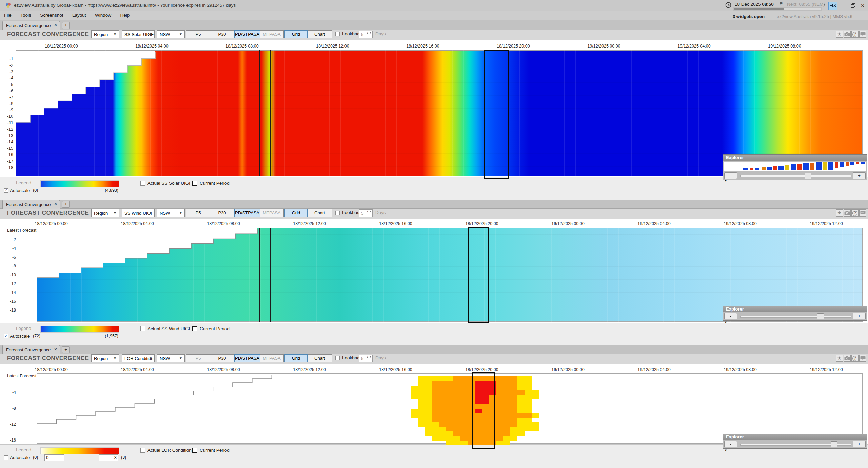 The width and height of the screenshot is (868, 468). I want to click on menu-help: Help, so click(125, 14).